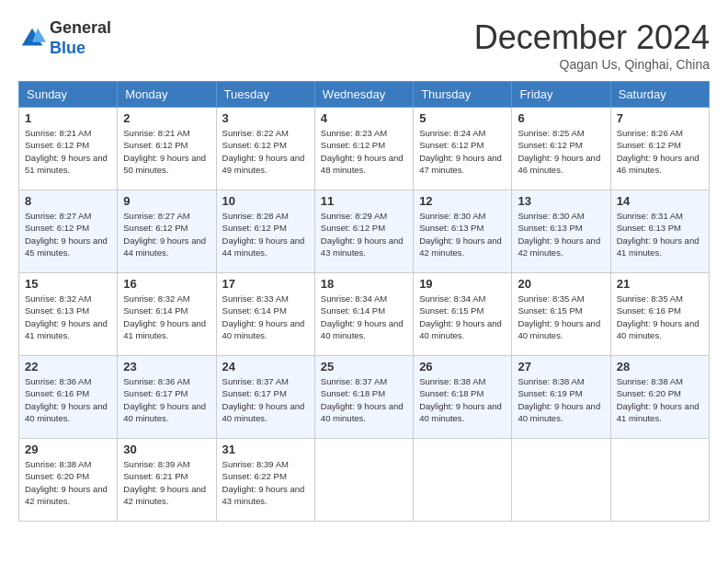 This screenshot has height=563, width=728. What do you see at coordinates (364, 95) in the screenshot?
I see `calendar-header-row: SundayMondayTuesdayWednesdayThursdayFrid…` at bounding box center [364, 95].